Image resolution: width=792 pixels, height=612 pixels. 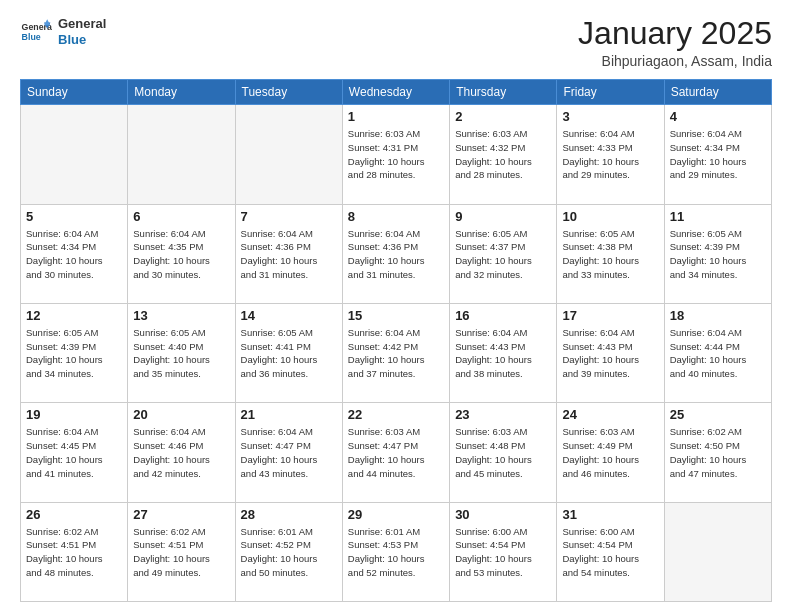 What do you see at coordinates (675, 34) in the screenshot?
I see `month-title: January 2025` at bounding box center [675, 34].